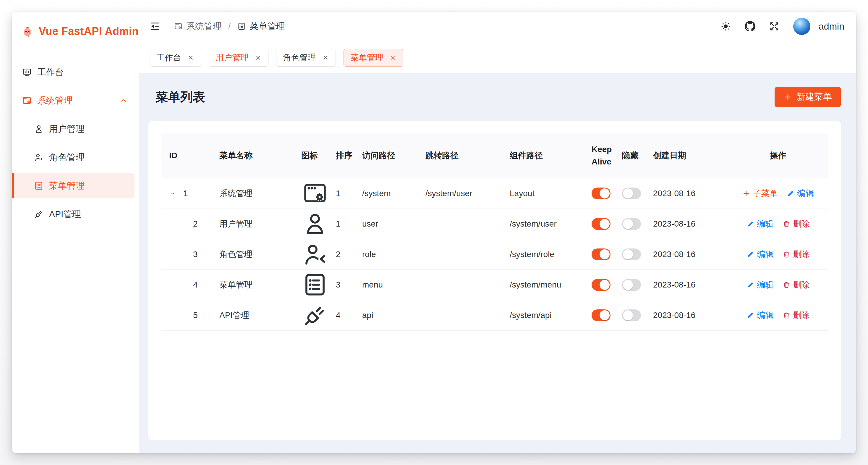 This screenshot has height=465, width=868. What do you see at coordinates (495, 285) in the screenshot?
I see `table-row: 4 菜单管理 3 menu /system/menu` at bounding box center [495, 285].